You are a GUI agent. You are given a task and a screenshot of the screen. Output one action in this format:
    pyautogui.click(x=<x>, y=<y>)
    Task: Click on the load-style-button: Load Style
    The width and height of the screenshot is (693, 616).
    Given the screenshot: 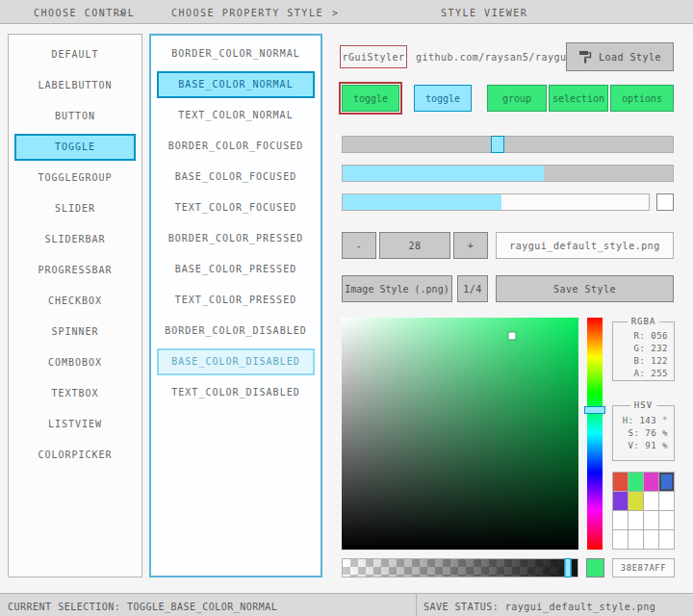 What is the action you would take?
    pyautogui.click(x=620, y=57)
    